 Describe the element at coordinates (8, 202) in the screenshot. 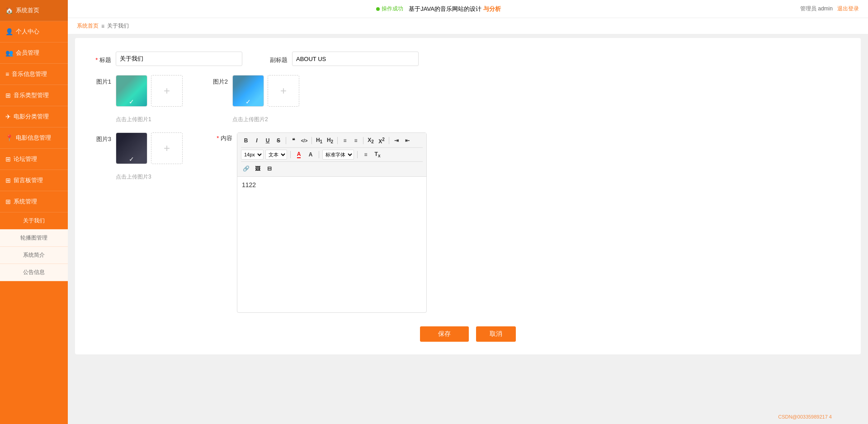

I see `system-icon: ⊞` at that location.